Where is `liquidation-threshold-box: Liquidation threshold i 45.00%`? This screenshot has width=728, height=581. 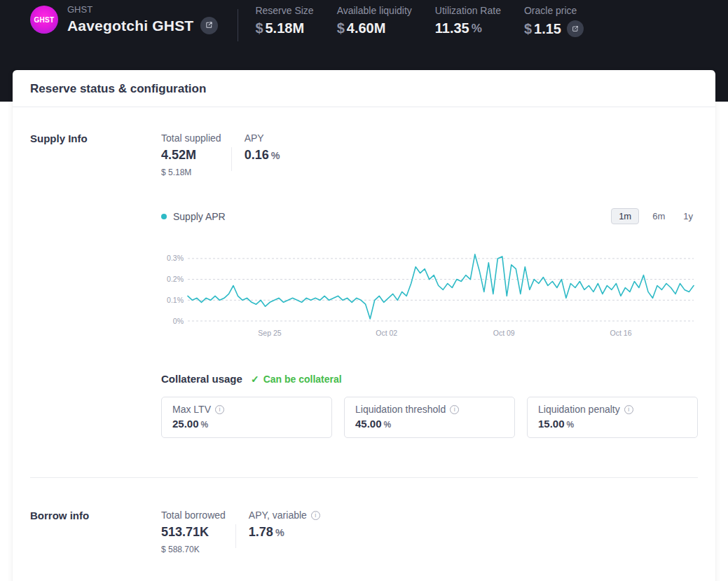
liquidation-threshold-box: Liquidation threshold i 45.00% is located at coordinates (430, 418).